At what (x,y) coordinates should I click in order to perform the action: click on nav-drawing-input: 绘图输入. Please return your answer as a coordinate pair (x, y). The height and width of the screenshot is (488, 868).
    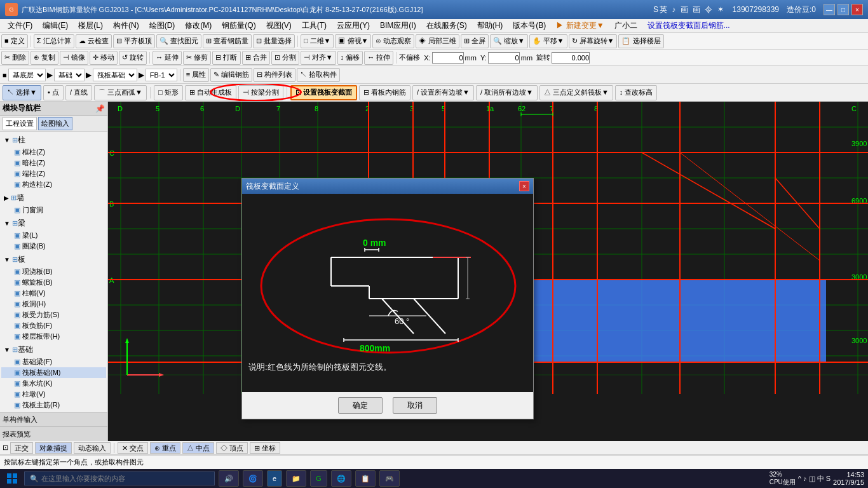
    Looking at the image, I should click on (55, 123).